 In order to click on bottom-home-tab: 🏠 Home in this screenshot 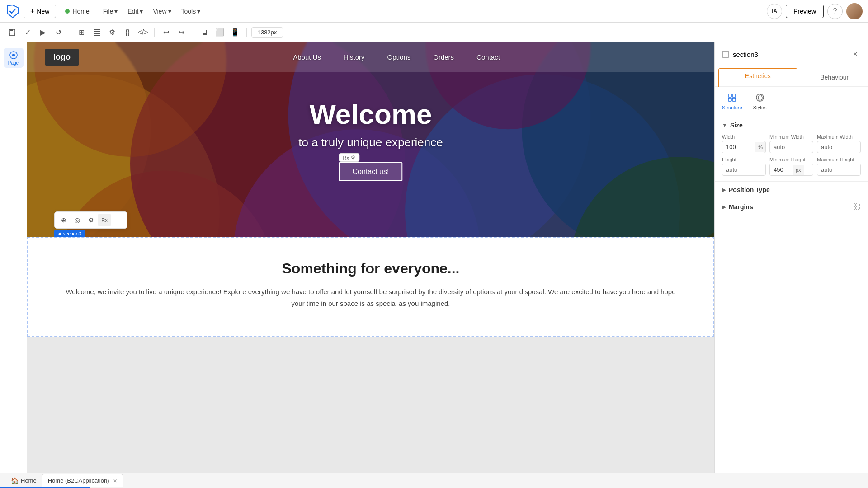, I will do `click(24, 481)`.